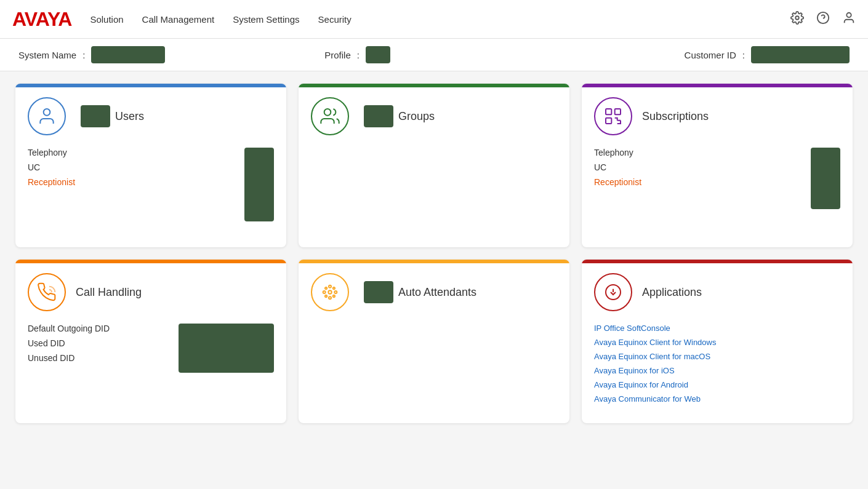 The height and width of the screenshot is (489, 868). I want to click on groups-card: Groups, so click(434, 165).